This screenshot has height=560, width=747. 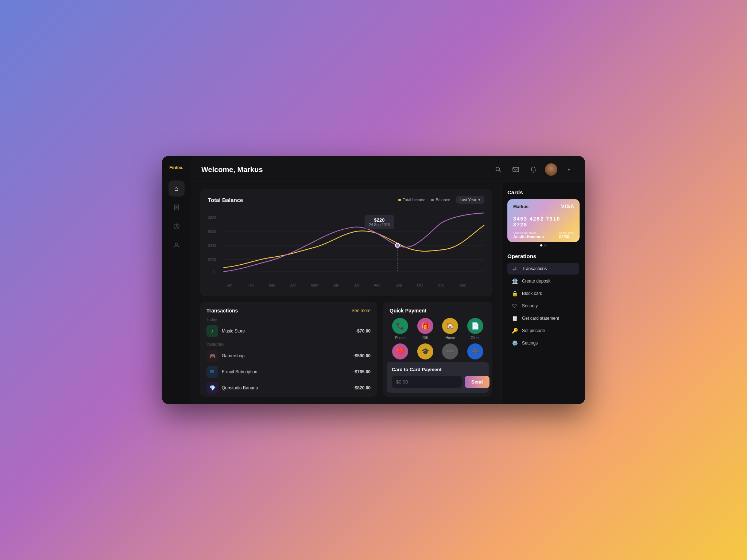 I want to click on operations-title: Operations, so click(x=543, y=256).